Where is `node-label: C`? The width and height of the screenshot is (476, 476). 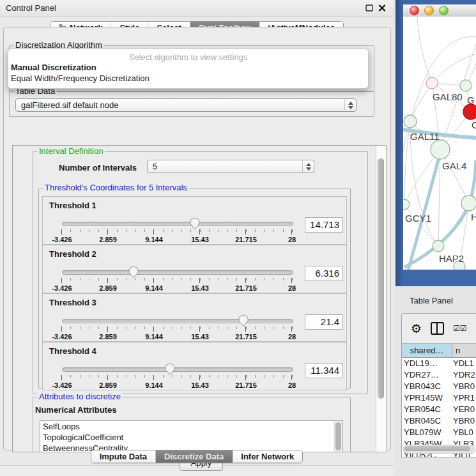
node-label: C is located at coordinates (474, 125).